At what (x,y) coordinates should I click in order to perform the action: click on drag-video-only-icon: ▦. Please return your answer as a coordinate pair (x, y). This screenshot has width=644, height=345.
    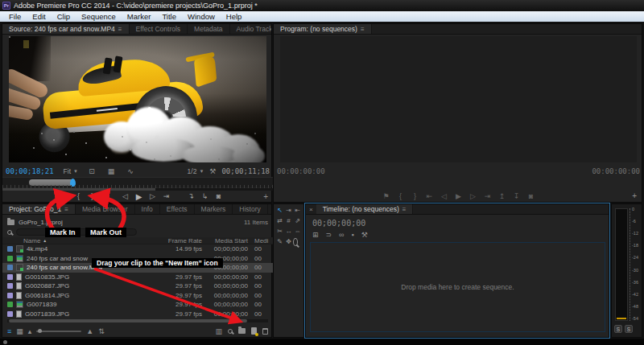
    Looking at the image, I should click on (111, 171).